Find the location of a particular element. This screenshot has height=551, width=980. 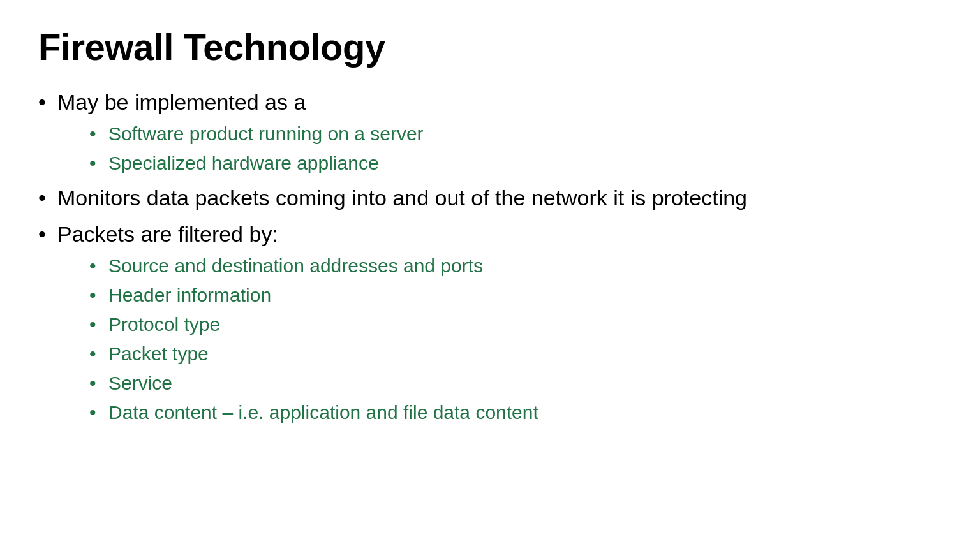

list-item-packet-type: Packet type is located at coordinates (512, 354).